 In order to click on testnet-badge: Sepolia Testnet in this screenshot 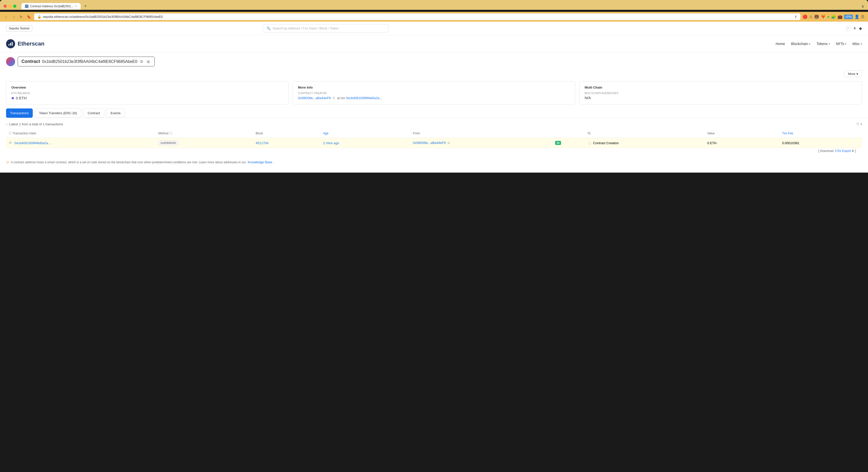, I will do `click(19, 28)`.